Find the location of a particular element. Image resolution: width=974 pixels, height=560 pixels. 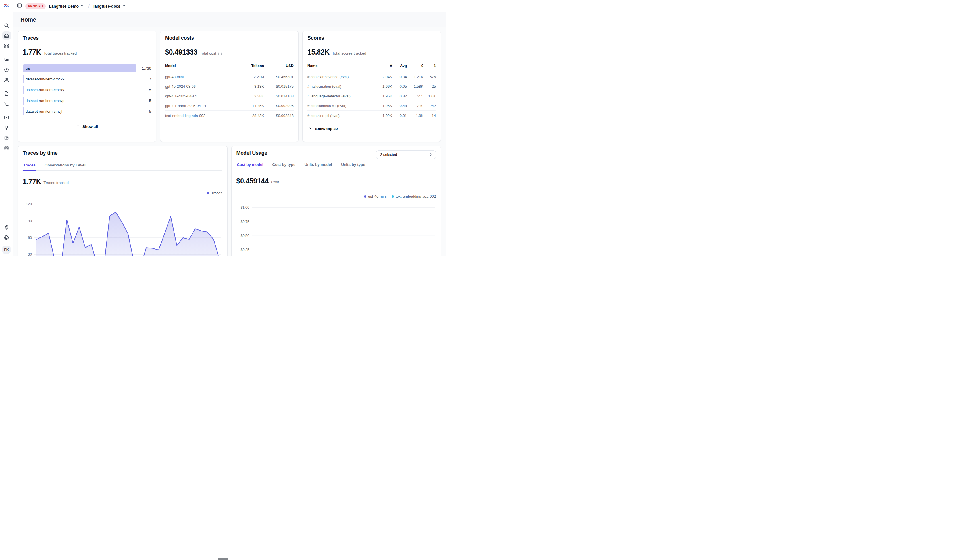

score-name: # conciseness-v1 (eval) is located at coordinates (342, 106).